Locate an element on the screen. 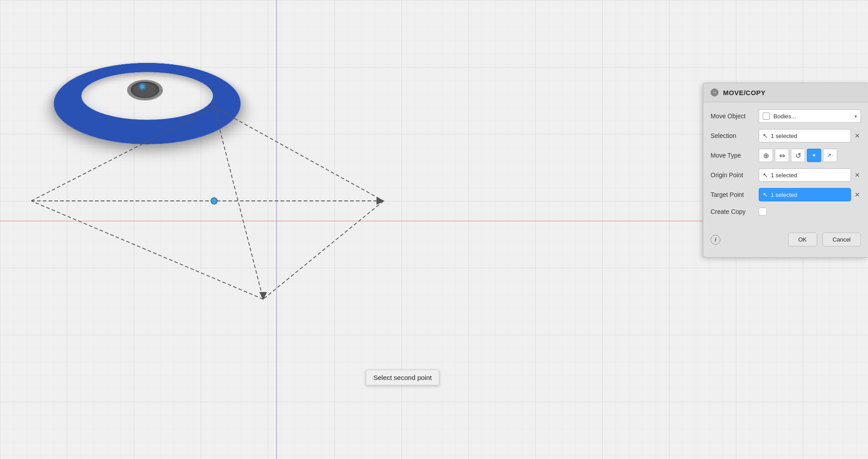 The width and height of the screenshot is (868, 459). rotate-icon: ↺ is located at coordinates (798, 155).